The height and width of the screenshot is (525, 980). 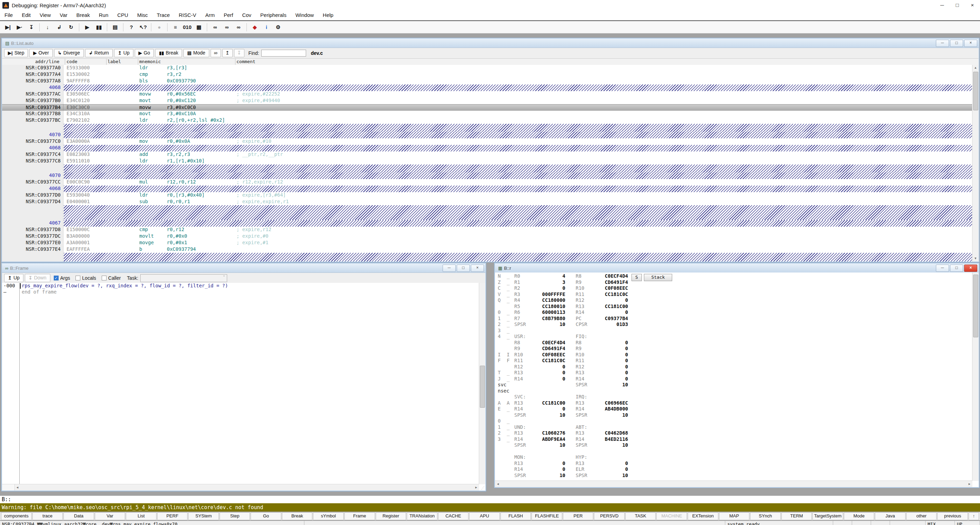 What do you see at coordinates (957, 5) in the screenshot?
I see `maximize-icon: □` at bounding box center [957, 5].